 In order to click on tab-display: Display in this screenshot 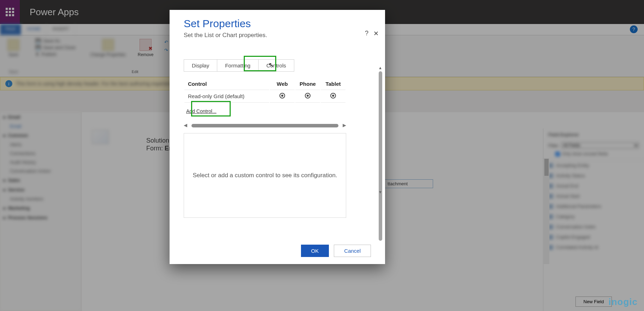, I will do `click(201, 66)`.